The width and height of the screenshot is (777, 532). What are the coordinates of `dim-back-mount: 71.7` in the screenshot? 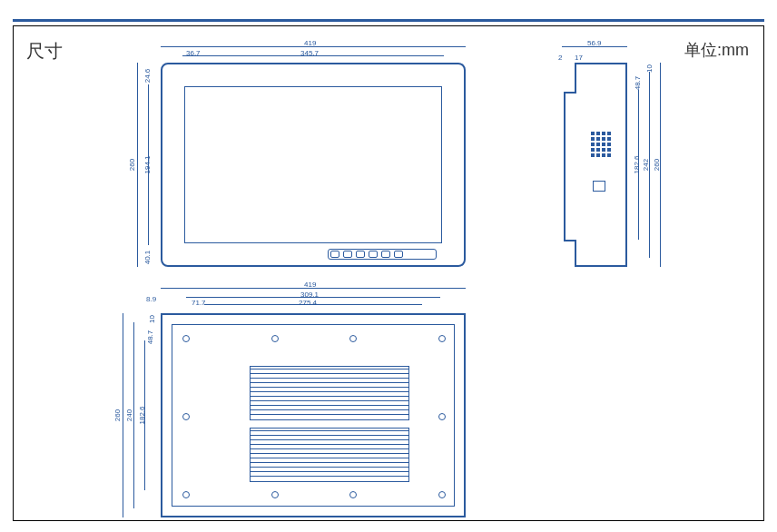 It's located at (199, 303).